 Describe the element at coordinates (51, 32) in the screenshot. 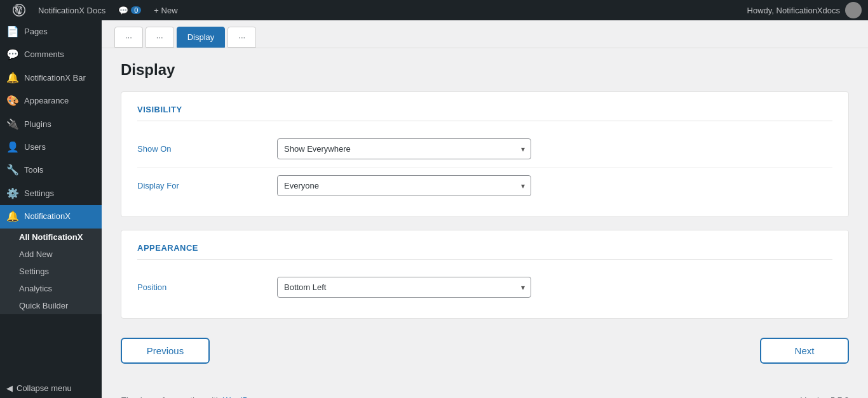

I see `sidebar-item-pages: 📄 Pages` at that location.